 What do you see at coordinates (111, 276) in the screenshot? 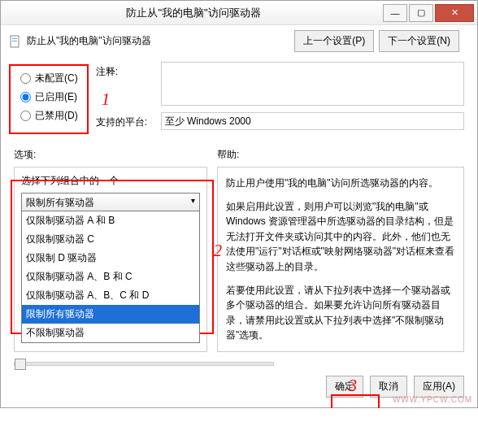
I see `drive-combo-list: 仅限制驱动器 A 和 B 仅限制驱动器 C 仅限制 D 驱动器 仅限制驱动器 A…` at bounding box center [111, 276].